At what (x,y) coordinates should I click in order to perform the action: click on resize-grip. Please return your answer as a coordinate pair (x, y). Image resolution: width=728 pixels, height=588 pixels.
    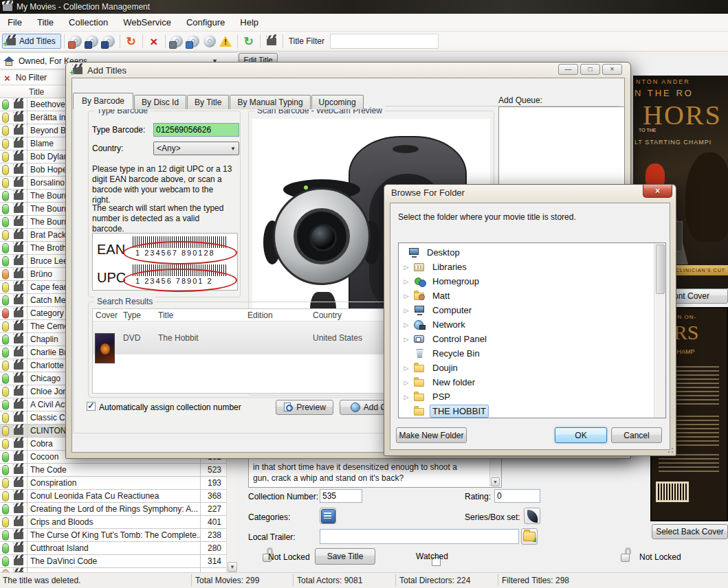
    Looking at the image, I should click on (670, 450).